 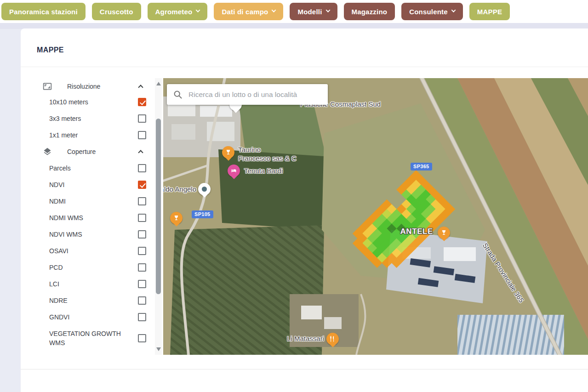 I want to click on checkbox-lci, so click(x=142, y=284).